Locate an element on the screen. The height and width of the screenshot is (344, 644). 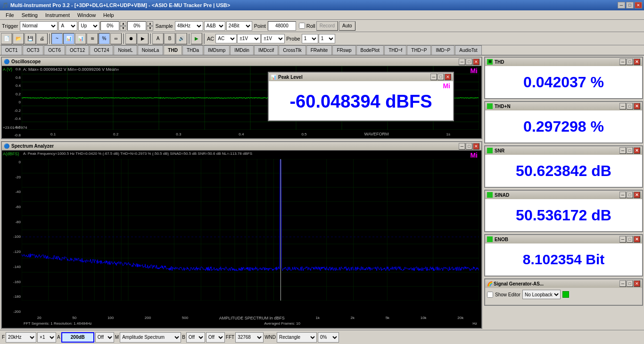
siggen-minimize: ─ is located at coordinates (623, 284).